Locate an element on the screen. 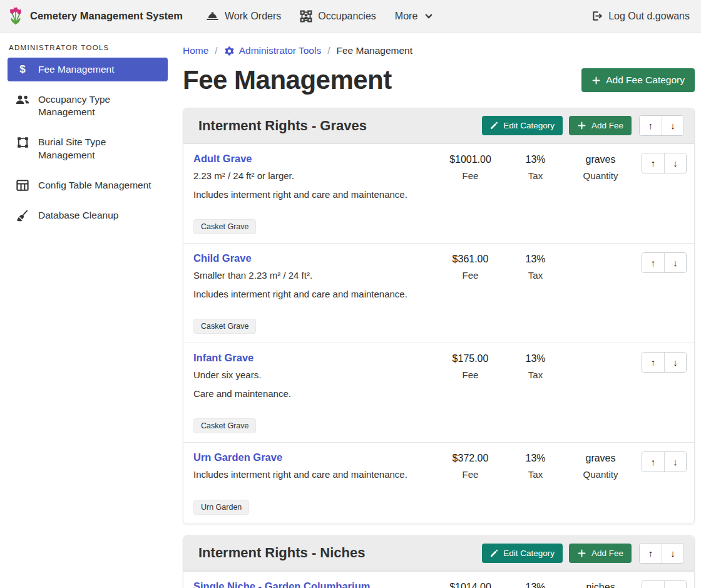 The image size is (701, 588). navbar-items: Work OrdersOccupanciesMore is located at coordinates (319, 16).